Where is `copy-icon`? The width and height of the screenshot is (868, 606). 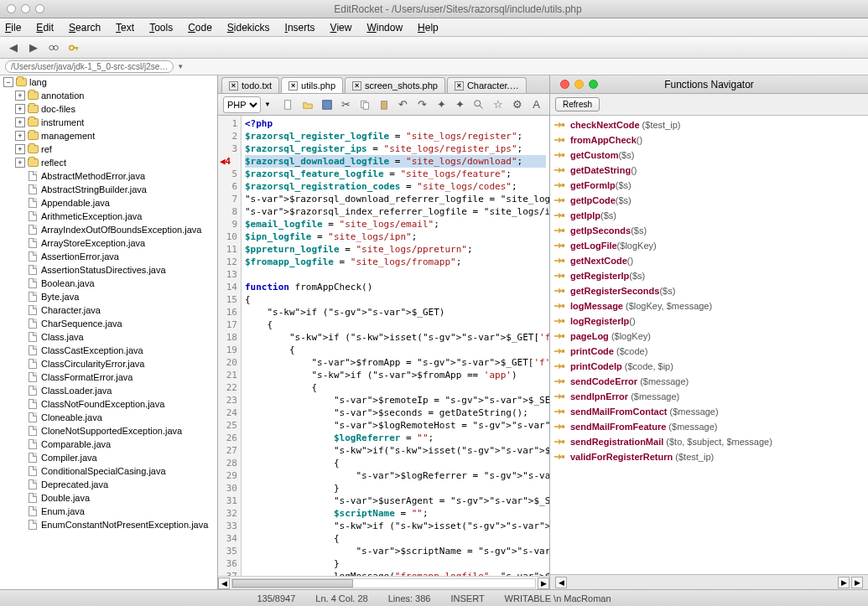
copy-icon is located at coordinates (366, 105).